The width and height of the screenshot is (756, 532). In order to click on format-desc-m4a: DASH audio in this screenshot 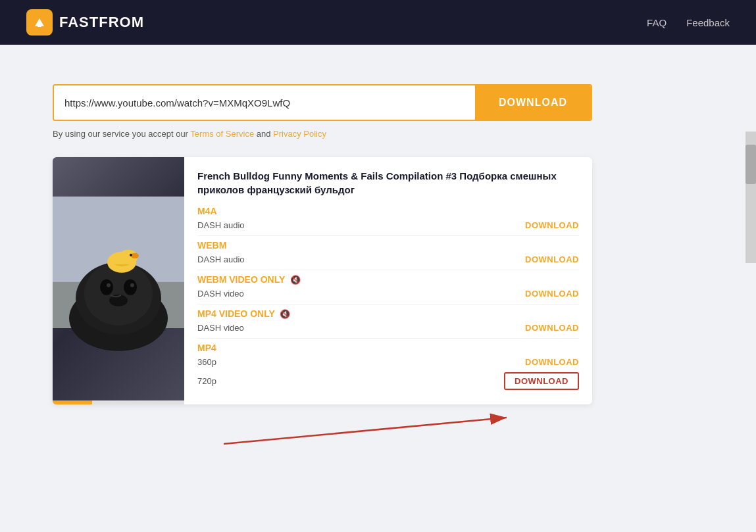, I will do `click(221, 225)`.